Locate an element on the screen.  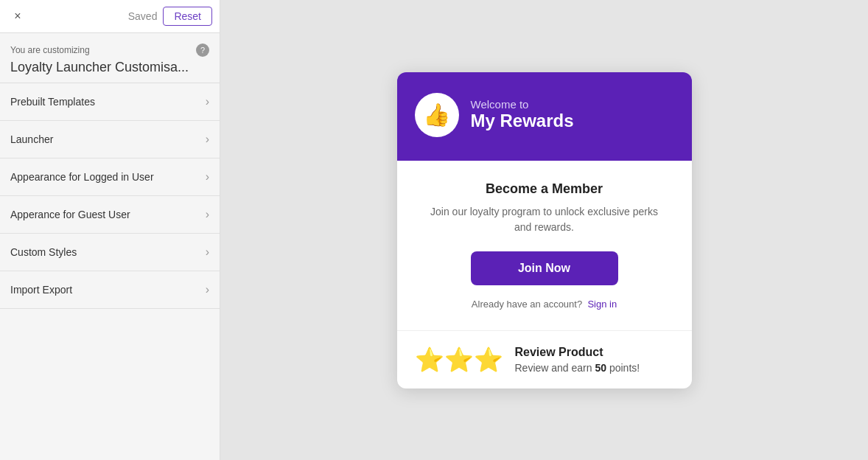
help-icon: ? is located at coordinates (203, 50).